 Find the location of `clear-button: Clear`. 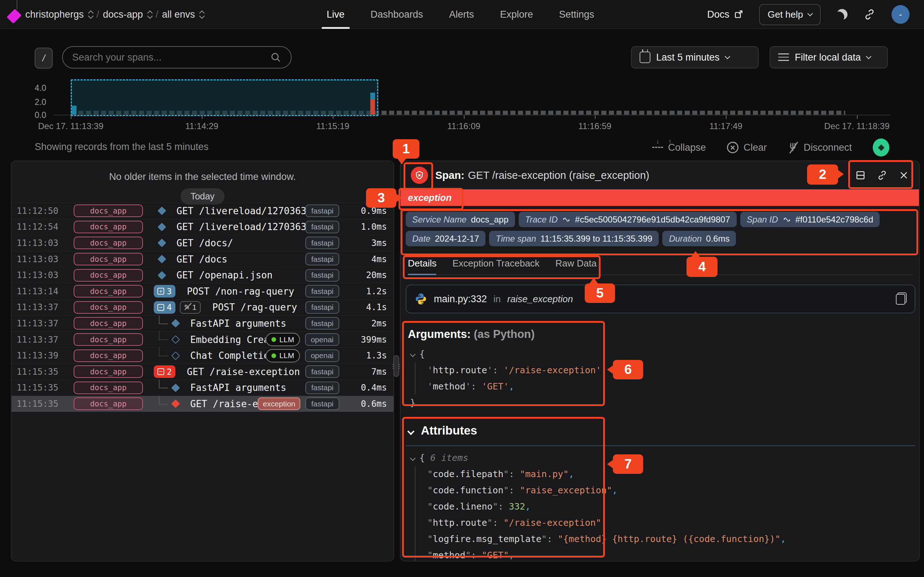

clear-button: Clear is located at coordinates (747, 147).